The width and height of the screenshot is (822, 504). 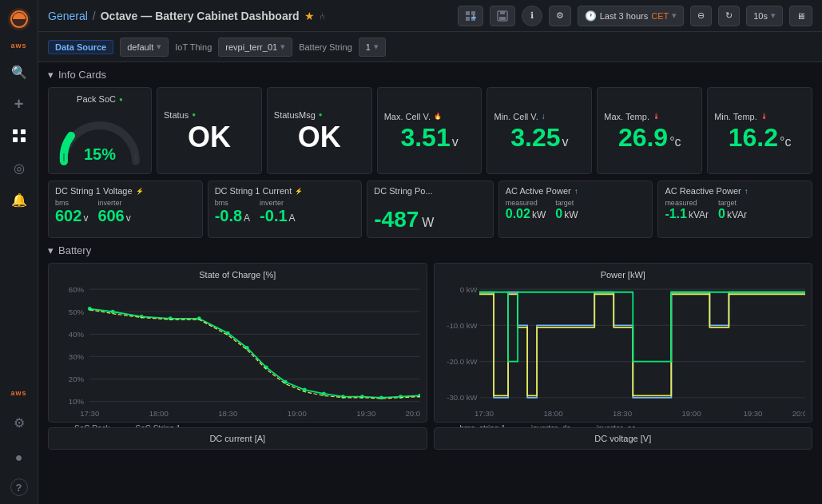 What do you see at coordinates (77, 401) in the screenshot?
I see `svg-text: 10%` at bounding box center [77, 401].